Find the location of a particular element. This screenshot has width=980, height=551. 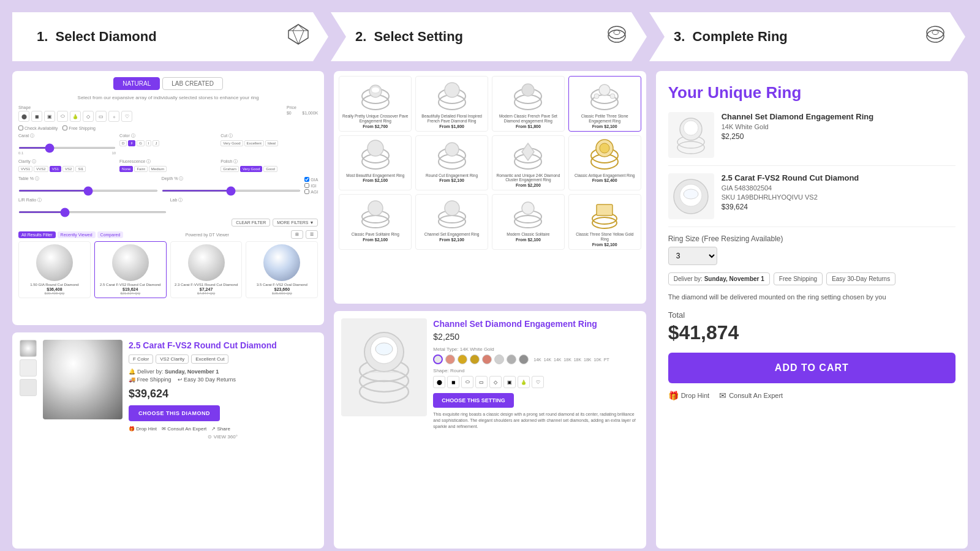

color-i: I is located at coordinates (149, 143).